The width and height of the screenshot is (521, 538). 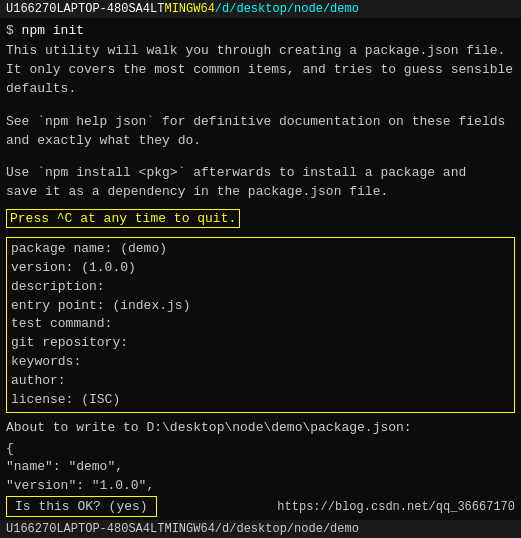 What do you see at coordinates (260, 306) in the screenshot?
I see `input-line-4: entry point: (index.js)` at bounding box center [260, 306].